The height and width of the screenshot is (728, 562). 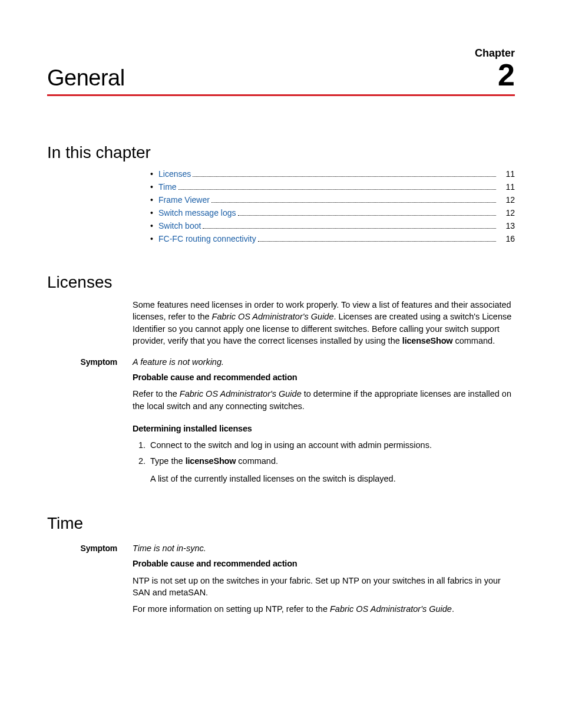 I want to click on toc-page: 13, so click(x=507, y=226).